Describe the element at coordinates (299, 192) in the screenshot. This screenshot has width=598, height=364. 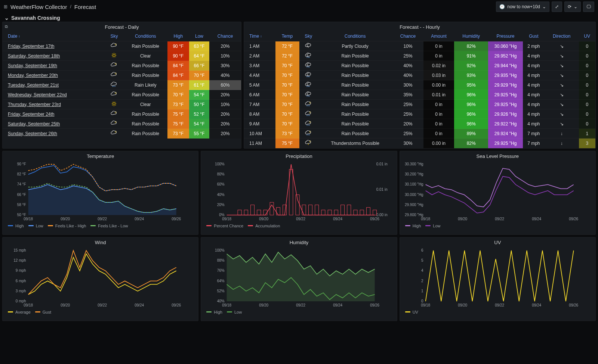
I see `chart-body: 0%20%40%60%80%100%0.00 in0.01 in0.01 in0…` at that location.